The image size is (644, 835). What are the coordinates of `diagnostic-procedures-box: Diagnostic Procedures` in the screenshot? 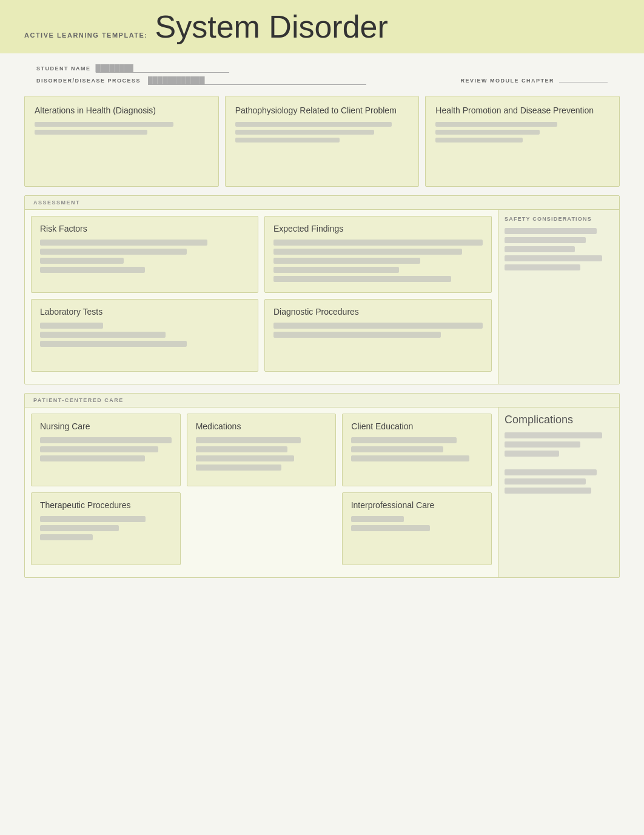 It's located at (378, 335).